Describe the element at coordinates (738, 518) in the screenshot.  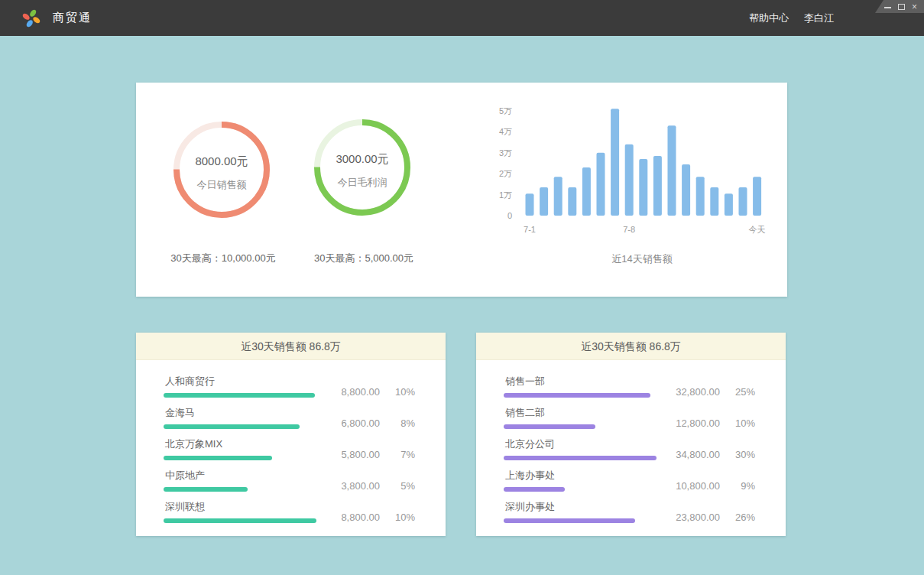
I see `rank-percent: 26%` at that location.